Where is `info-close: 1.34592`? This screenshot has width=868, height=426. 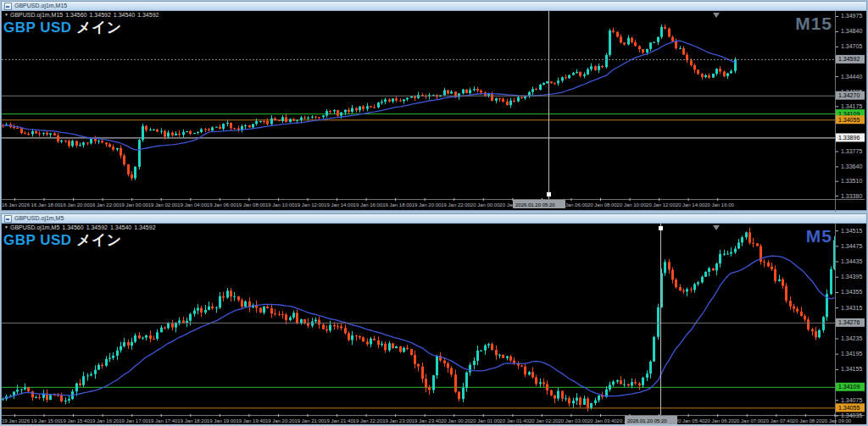
info-close: 1.34592 is located at coordinates (144, 227).